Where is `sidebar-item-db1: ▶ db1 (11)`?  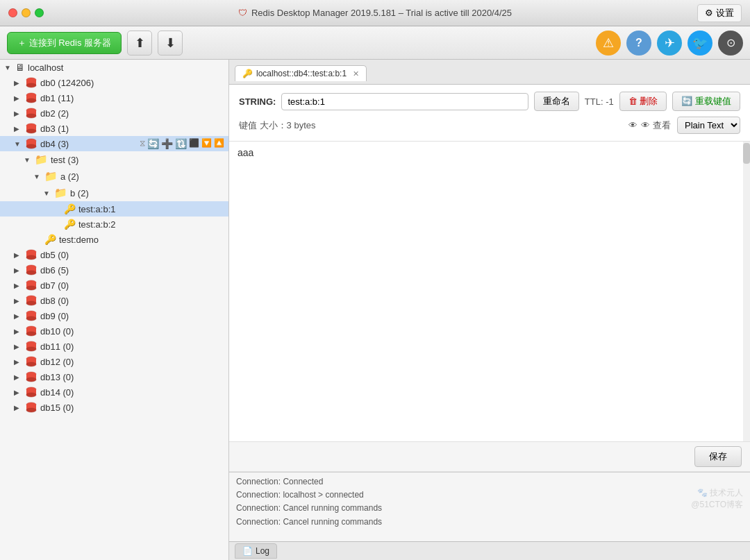
sidebar-item-db1: ▶ db1 (11) is located at coordinates (114, 98).